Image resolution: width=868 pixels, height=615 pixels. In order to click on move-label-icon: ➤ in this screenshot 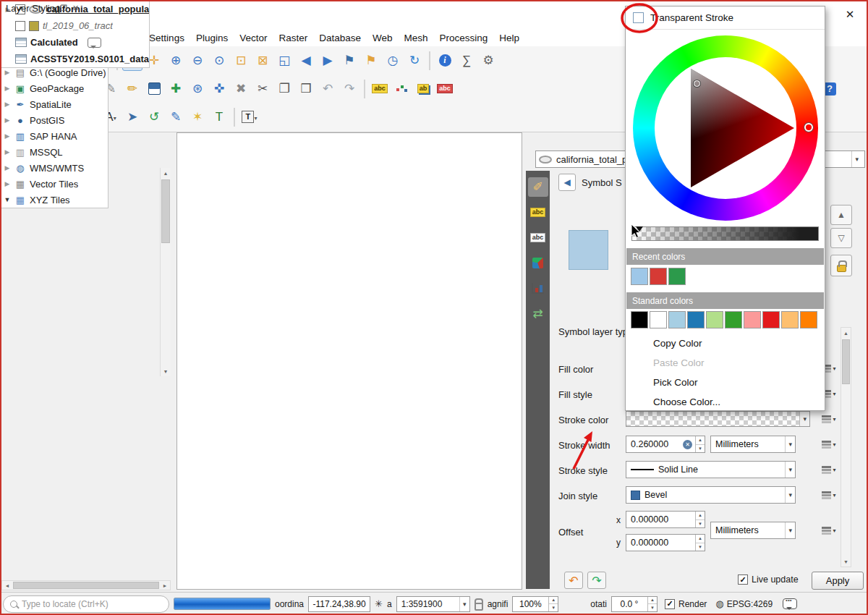, I will do `click(132, 117)`.